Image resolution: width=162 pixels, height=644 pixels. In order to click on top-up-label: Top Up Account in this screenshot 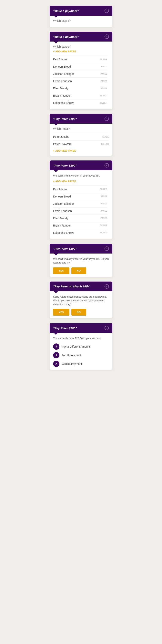, I will do `click(72, 355)`.